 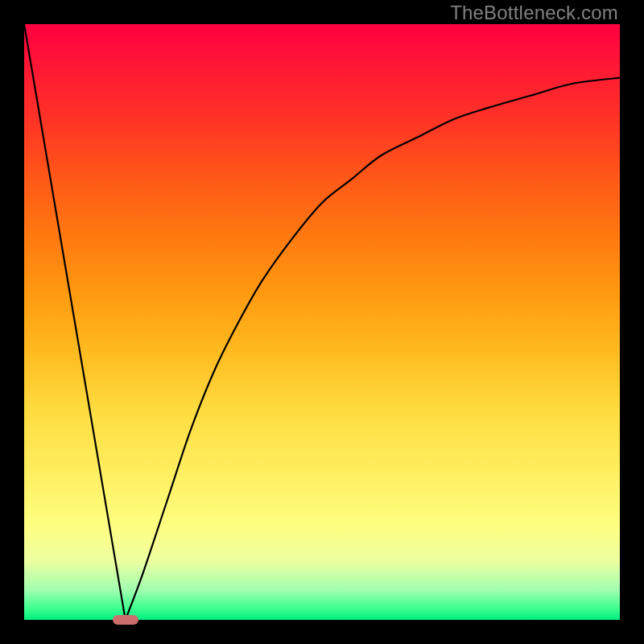 What do you see at coordinates (535, 13) in the screenshot?
I see `watermark-text: TheBottleneck.com` at bounding box center [535, 13].